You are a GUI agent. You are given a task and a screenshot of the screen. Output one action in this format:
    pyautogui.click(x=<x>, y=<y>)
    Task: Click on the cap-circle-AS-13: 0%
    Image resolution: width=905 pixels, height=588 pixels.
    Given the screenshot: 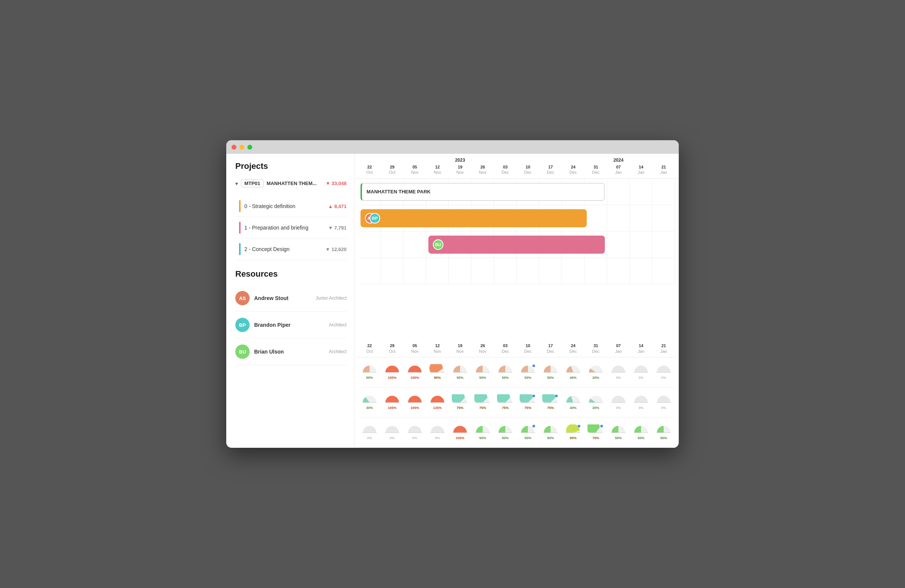 What is the action you would take?
    pyautogui.click(x=664, y=372)
    